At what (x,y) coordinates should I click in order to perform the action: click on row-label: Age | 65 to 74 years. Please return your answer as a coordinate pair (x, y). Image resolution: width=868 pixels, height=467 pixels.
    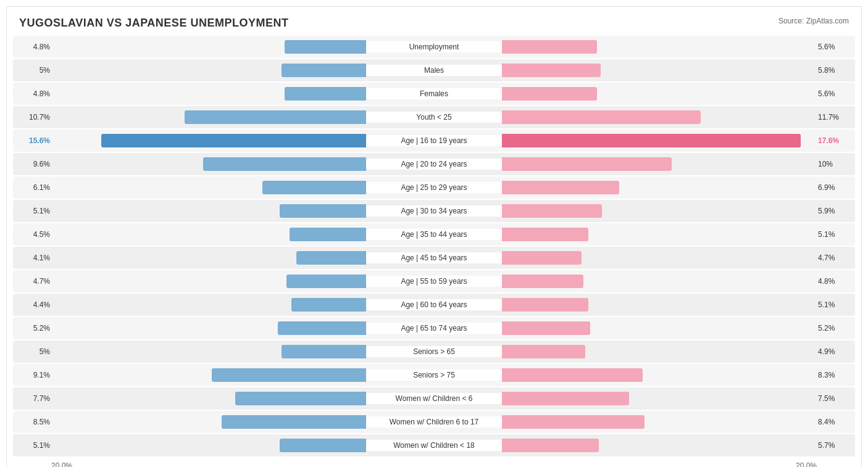
    Looking at the image, I should click on (434, 328).